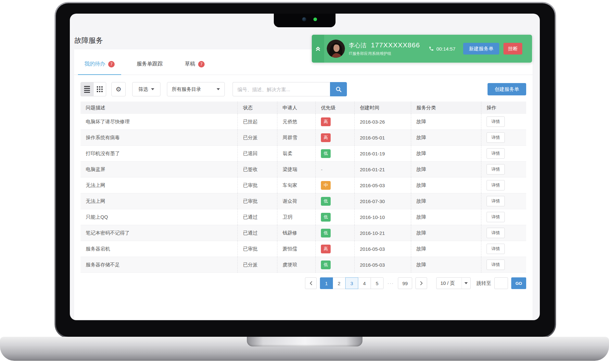 Image resolution: width=609 pixels, height=364 pixels. Describe the element at coordinates (431, 49) in the screenshot. I see `phone-icon` at that location.